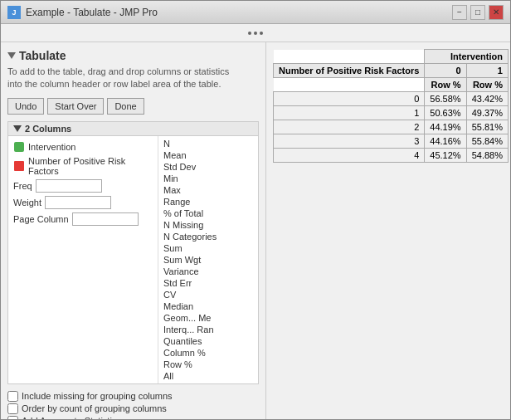 This screenshot has width=511, height=420. I want to click on table-row: 0 56.58% 43.42%, so click(392, 100).